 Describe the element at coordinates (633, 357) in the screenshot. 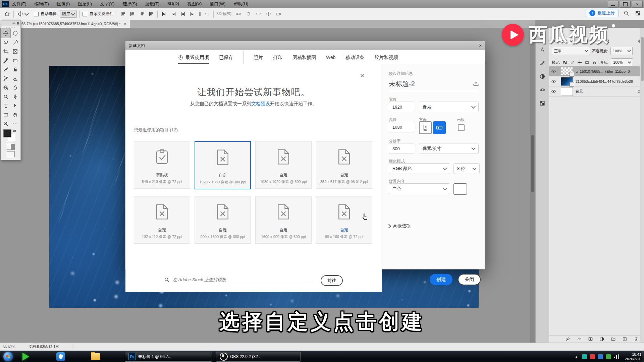

I see `taskbar-clock: 18:41 2020/2/20` at that location.